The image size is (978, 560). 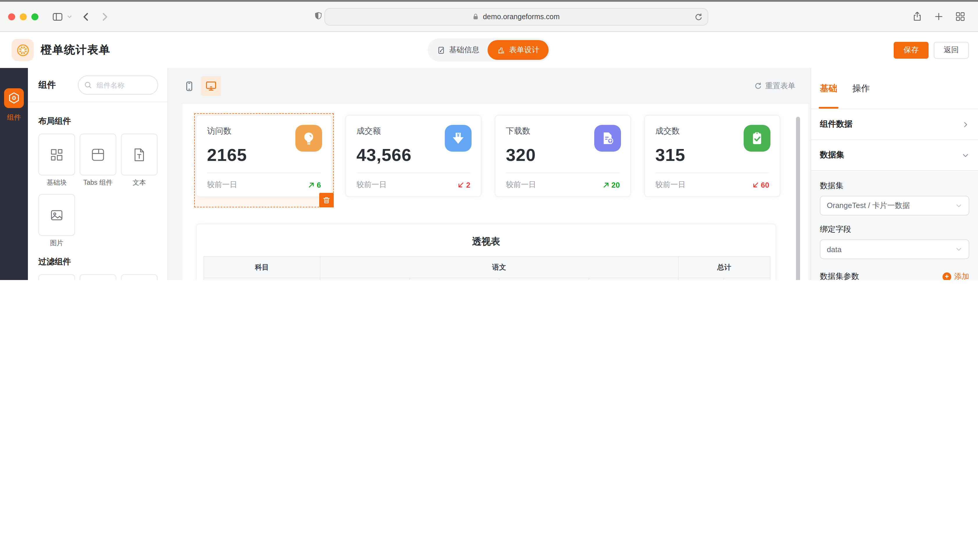 What do you see at coordinates (98, 160) in the screenshot?
I see `component-item: Tabs 组件` at bounding box center [98, 160].